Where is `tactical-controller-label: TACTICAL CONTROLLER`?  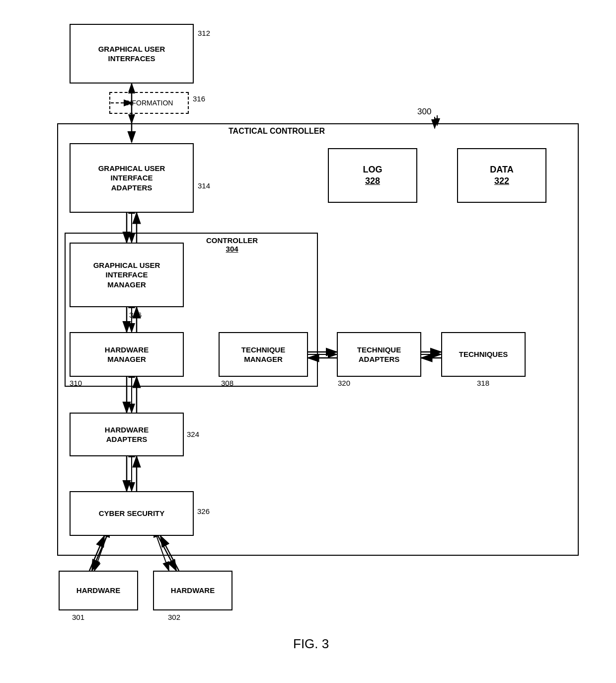
tactical-controller-label: TACTICAL CONTROLLER is located at coordinates (277, 131).